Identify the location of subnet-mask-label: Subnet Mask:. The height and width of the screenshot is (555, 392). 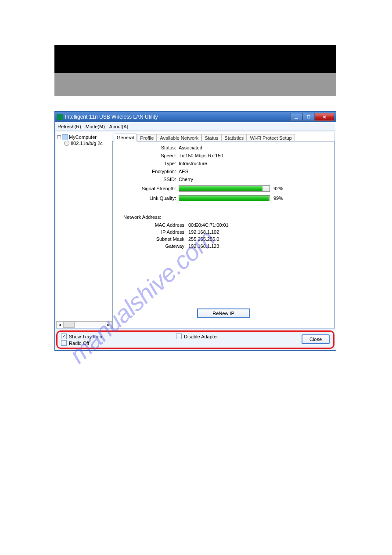
(152, 239).